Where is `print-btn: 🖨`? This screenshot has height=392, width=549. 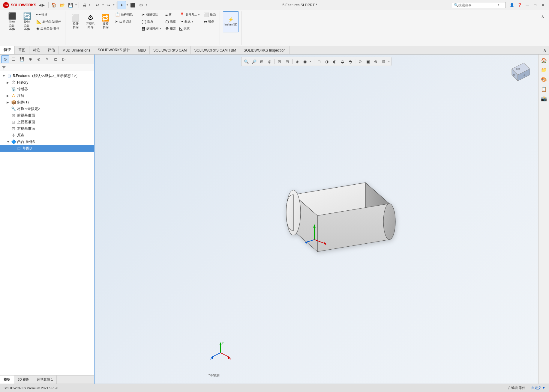 print-btn: 🖨 is located at coordinates (84, 5).